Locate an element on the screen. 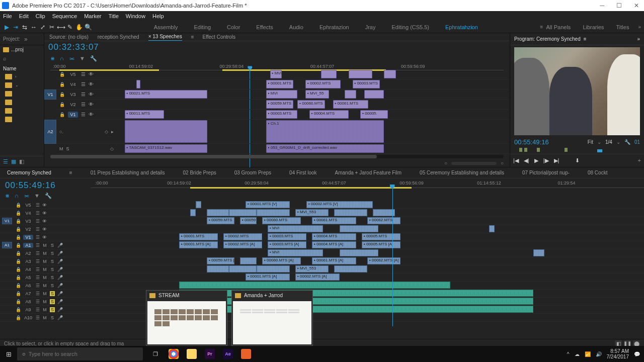  start-button: ⊞ is located at coordinates (9, 354).